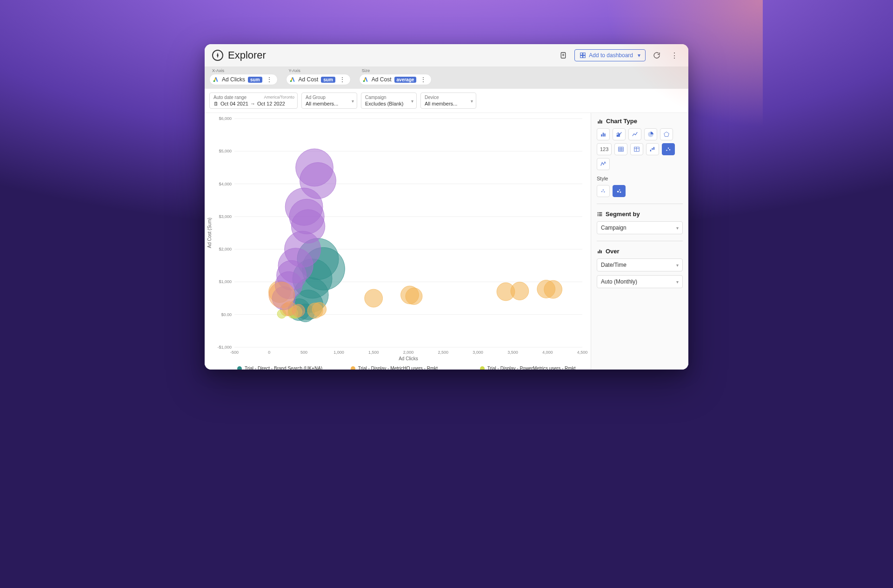 This screenshot has height=588, width=893. I want to click on legend-item: Trial - Display - PowerMetrics users - R…, so click(533, 368).